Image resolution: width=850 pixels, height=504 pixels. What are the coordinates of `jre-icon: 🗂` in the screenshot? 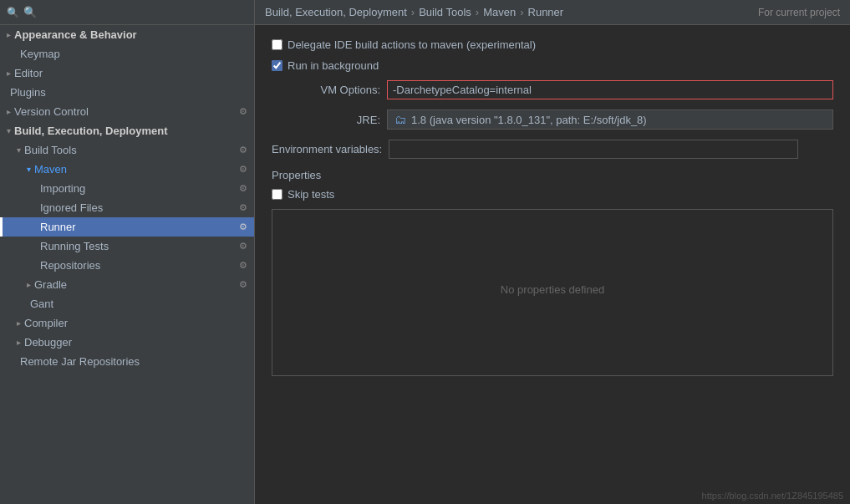 It's located at (400, 120).